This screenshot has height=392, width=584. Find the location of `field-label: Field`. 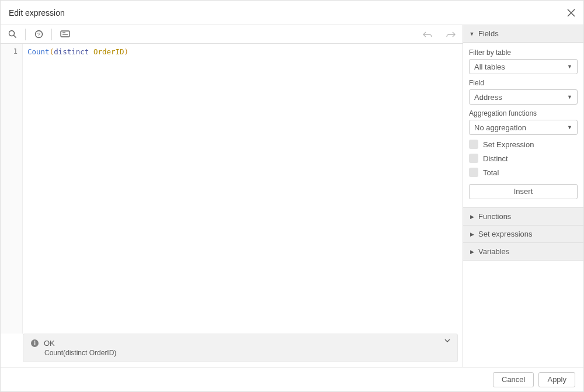

field-label: Field is located at coordinates (523, 83).